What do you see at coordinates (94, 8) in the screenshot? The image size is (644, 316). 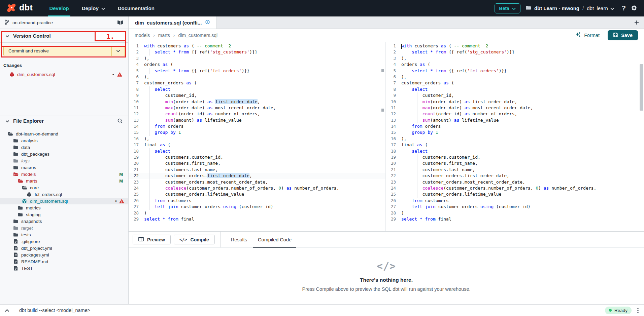 I see `nav-item-deploy: Deploy` at bounding box center [94, 8].